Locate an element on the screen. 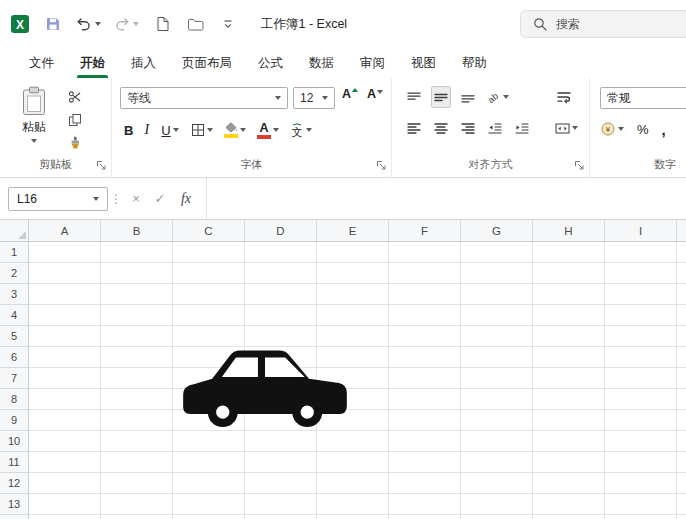 Image resolution: width=686 pixels, height=519 pixels. row-header: 3 is located at coordinates (14, 294).